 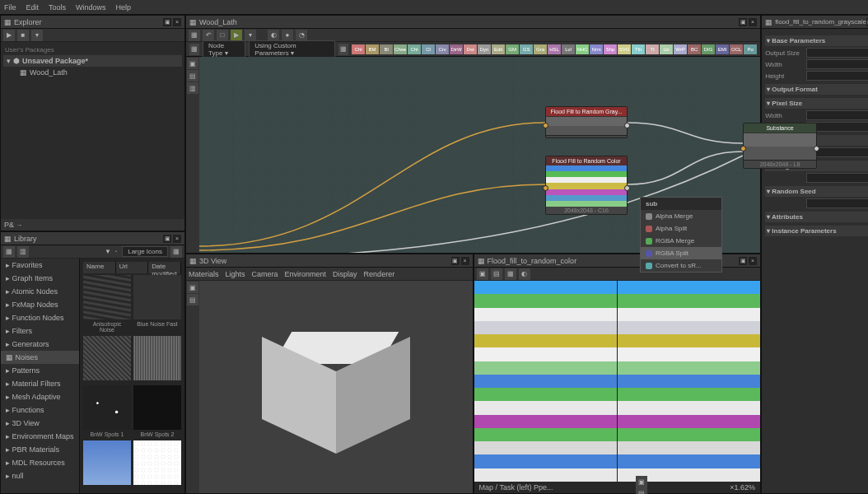 What do you see at coordinates (273, 35) in the screenshot?
I see `graph-tool: ◐` at bounding box center [273, 35].